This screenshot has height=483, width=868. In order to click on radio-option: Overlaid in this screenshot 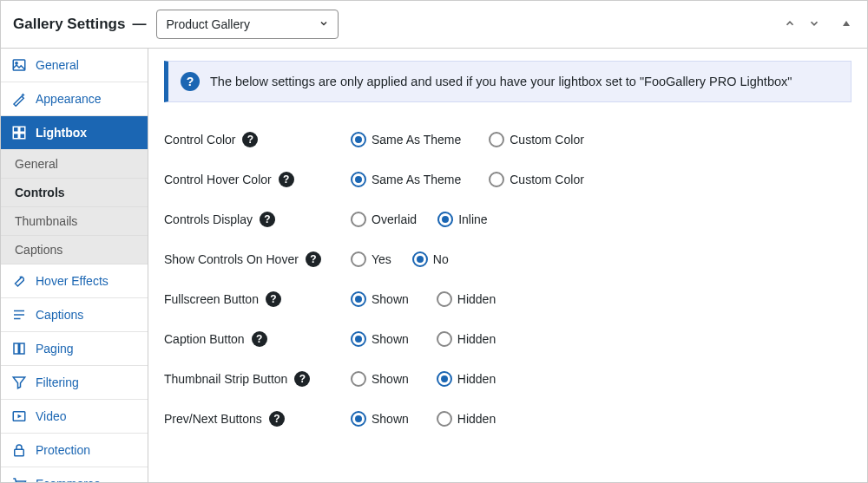, I will do `click(384, 219)`.